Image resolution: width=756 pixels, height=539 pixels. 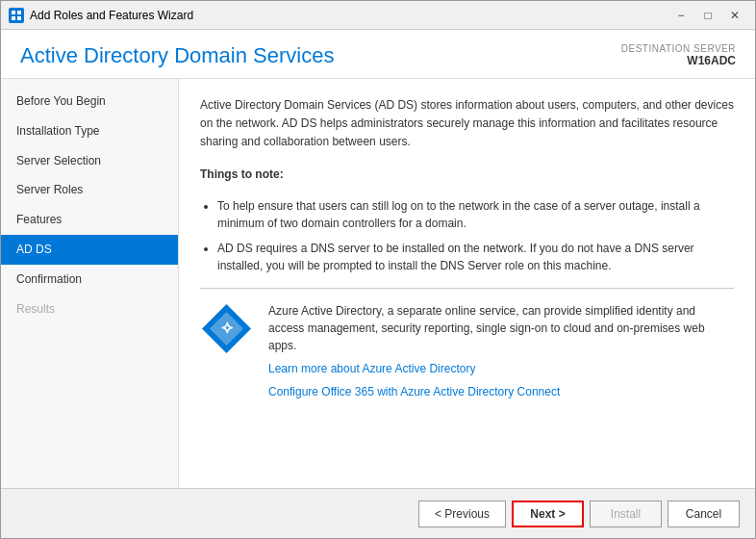 I want to click on sidebar-item-results: Results, so click(x=89, y=310).